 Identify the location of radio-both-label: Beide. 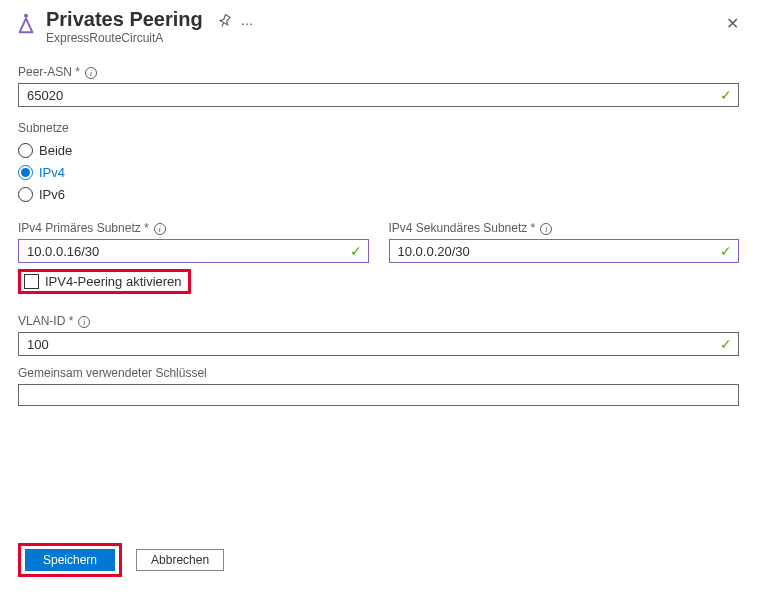
(56, 150).